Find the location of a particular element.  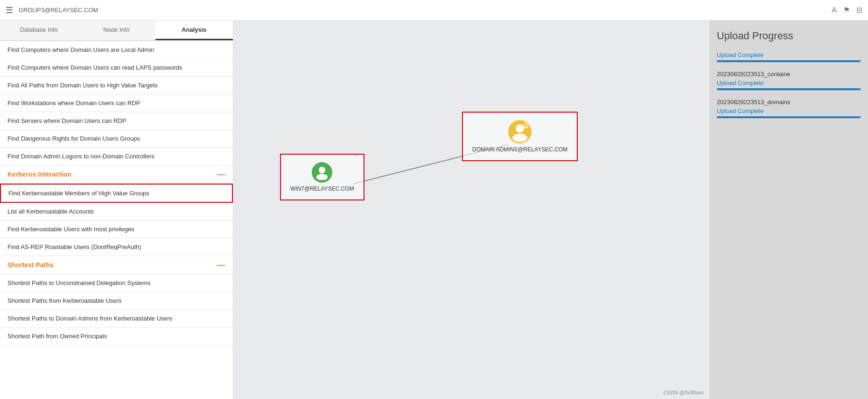

header: ☰ GROUP3@RELAYSEC.COM A ⚑ ⊟ is located at coordinates (434, 10).